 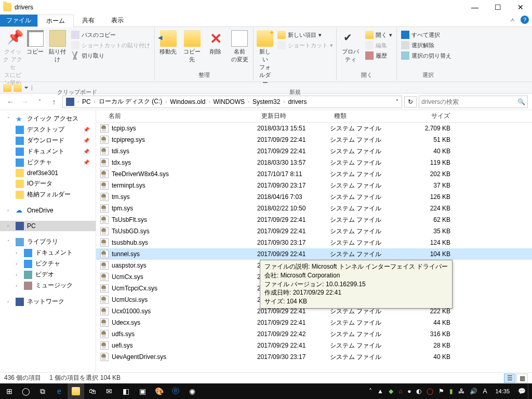 I want to click on crumb-sys32: System32, so click(x=266, y=102).